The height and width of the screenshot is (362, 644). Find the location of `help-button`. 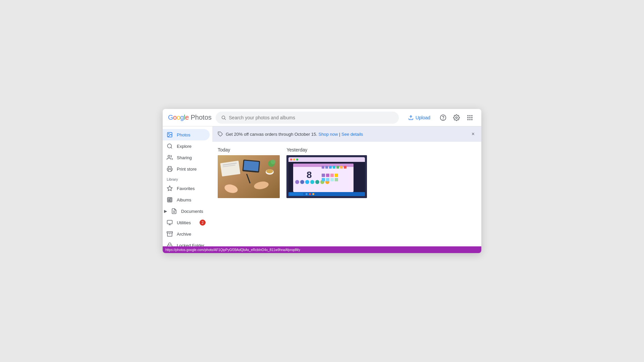

help-button is located at coordinates (443, 118).